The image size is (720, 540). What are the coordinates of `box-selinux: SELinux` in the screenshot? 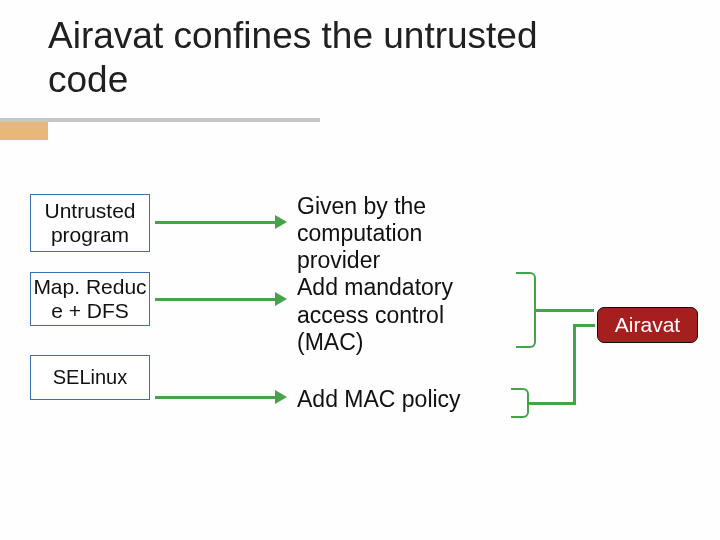 It's located at (90, 378).